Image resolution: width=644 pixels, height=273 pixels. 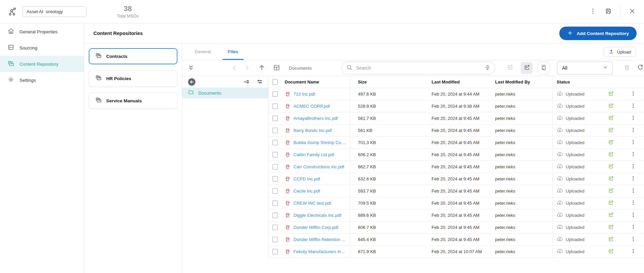 I want to click on document-link: Felicity Manufacturers In..., so click(x=319, y=252).